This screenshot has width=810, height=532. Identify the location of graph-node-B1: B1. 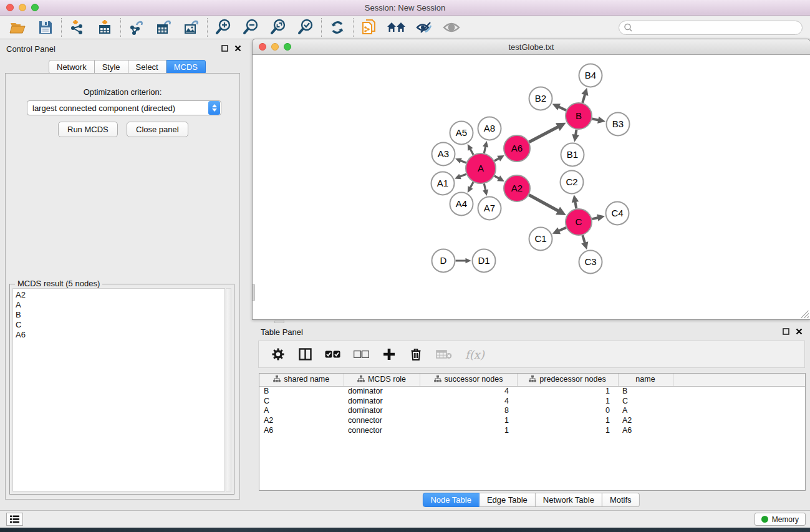
(572, 155).